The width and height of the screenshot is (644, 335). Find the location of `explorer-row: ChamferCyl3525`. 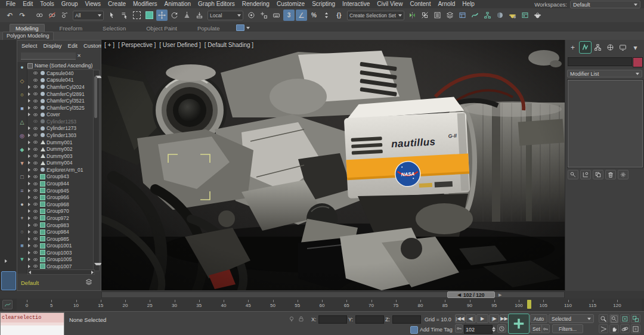

explorer-row: ChamferCyl3525 is located at coordinates (61, 108).